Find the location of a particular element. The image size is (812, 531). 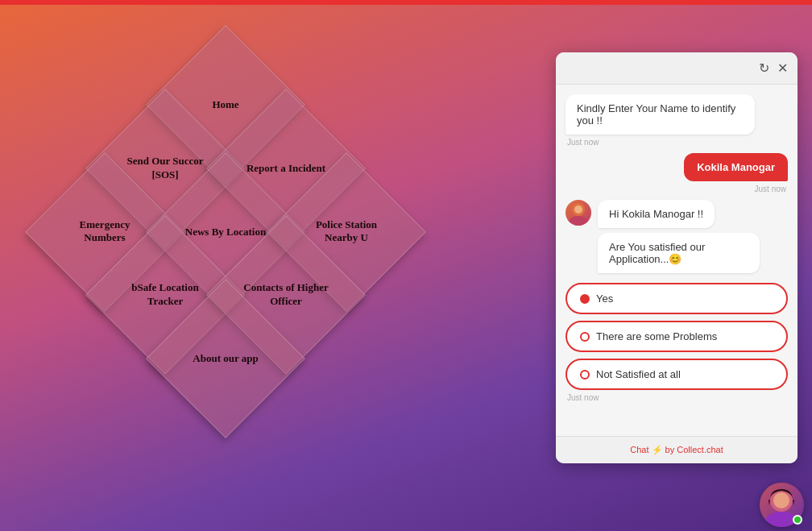

bot-greeting: Hi Kokila Manogar !! is located at coordinates (656, 214).